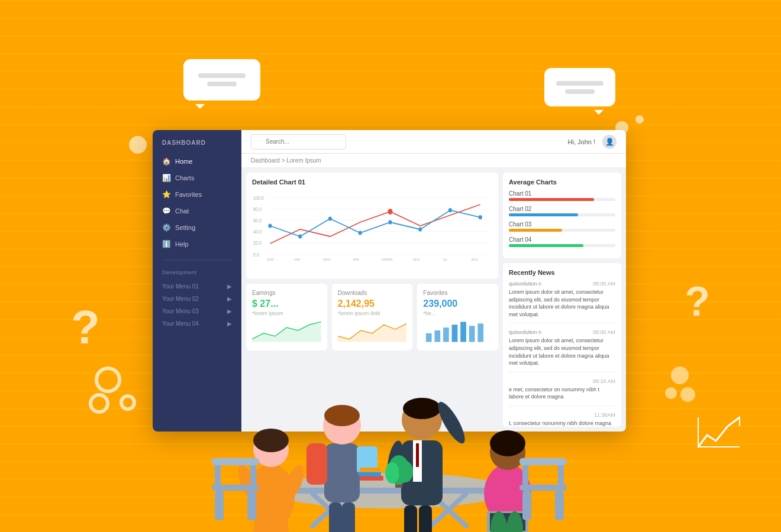 This screenshot has width=781, height=532. Describe the element at coordinates (372, 317) in the screenshot. I see `stats-row: Earnings $ 27... *lorem ipsum Downloads` at that location.